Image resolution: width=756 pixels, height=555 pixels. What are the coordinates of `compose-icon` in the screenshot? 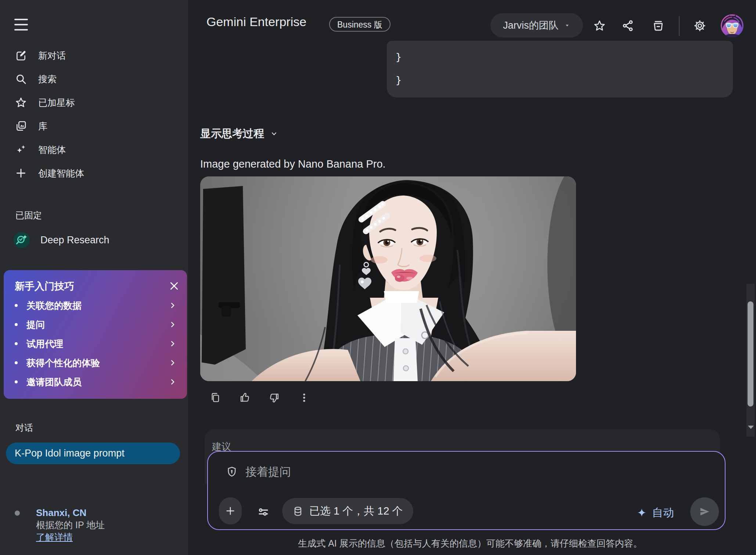 It's located at (21, 56).